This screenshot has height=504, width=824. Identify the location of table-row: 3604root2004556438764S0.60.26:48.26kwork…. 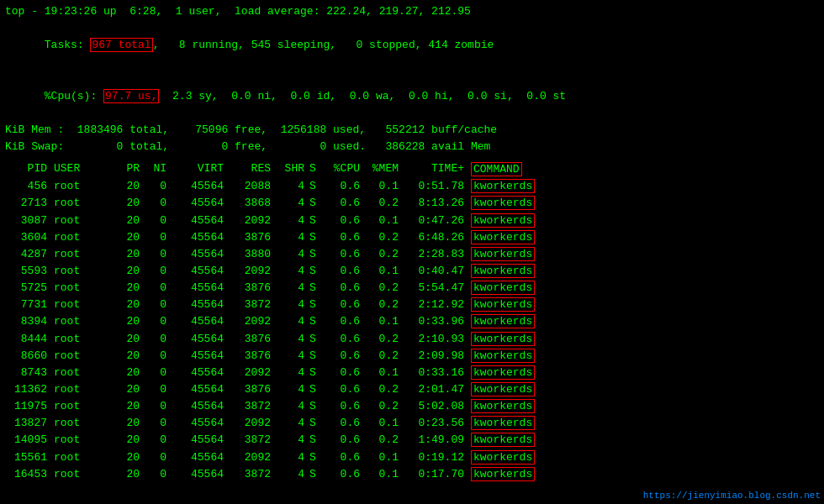
(412, 238).